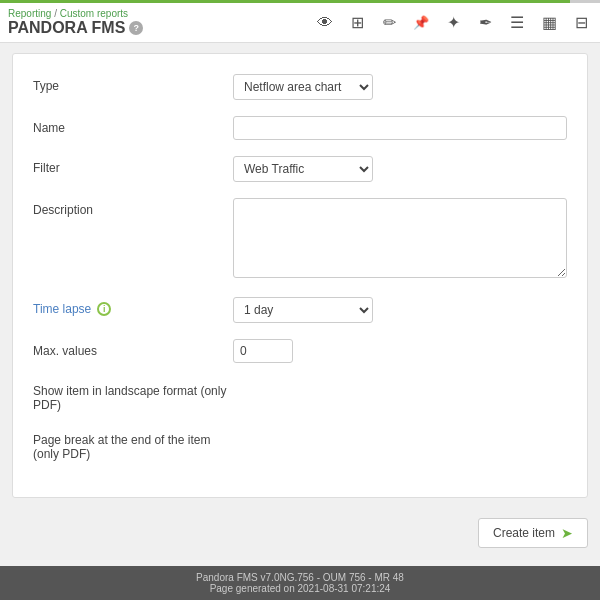 This screenshot has width=600, height=600. Describe the element at coordinates (567, 533) in the screenshot. I see `create-item-icon: ➤` at that location.